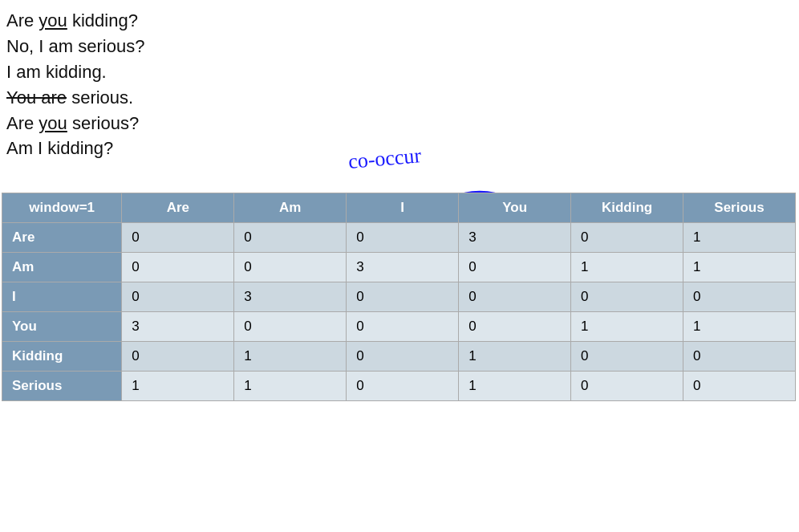 This screenshot has height=532, width=799. I want to click on cell-r0-c0: 0, so click(178, 238).